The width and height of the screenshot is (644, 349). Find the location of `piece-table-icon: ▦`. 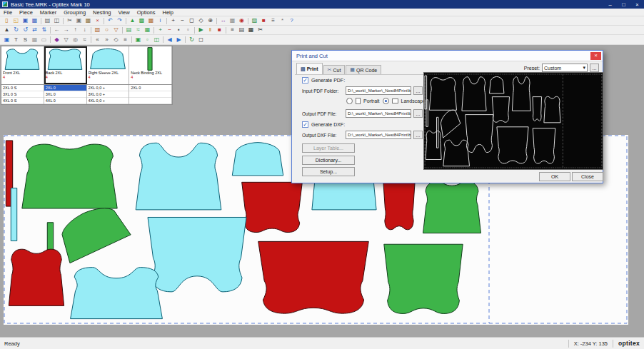

piece-table-icon: ▦ is located at coordinates (151, 21).